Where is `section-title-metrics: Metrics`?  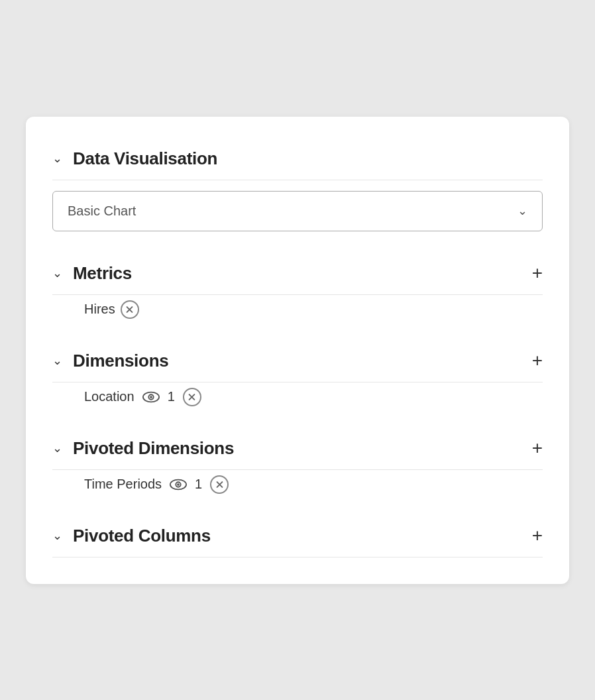
section-title-metrics: Metrics is located at coordinates (102, 273).